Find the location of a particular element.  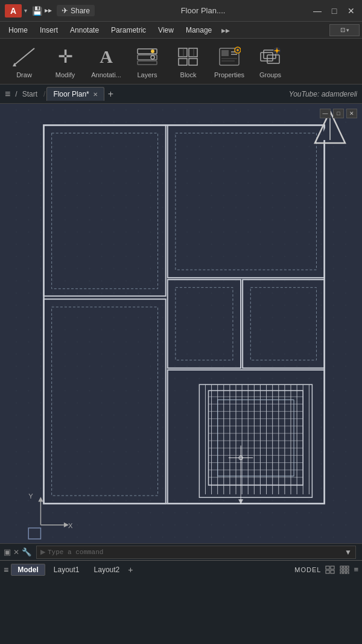

tool-properties: Properties is located at coordinates (229, 62).